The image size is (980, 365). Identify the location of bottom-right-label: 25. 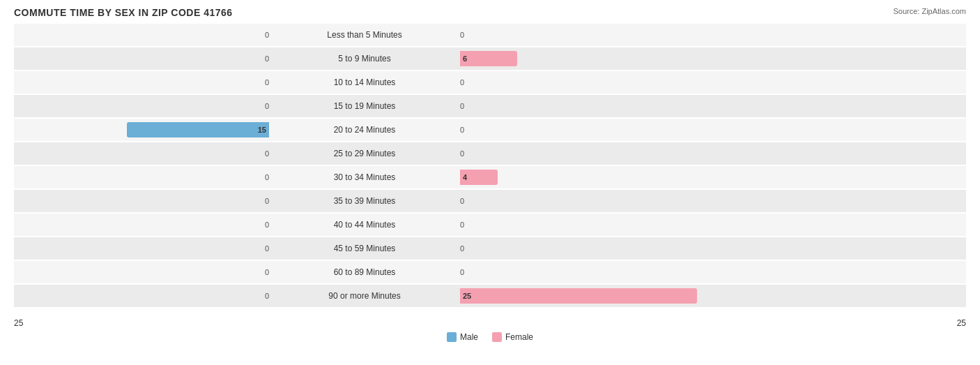
(962, 323).